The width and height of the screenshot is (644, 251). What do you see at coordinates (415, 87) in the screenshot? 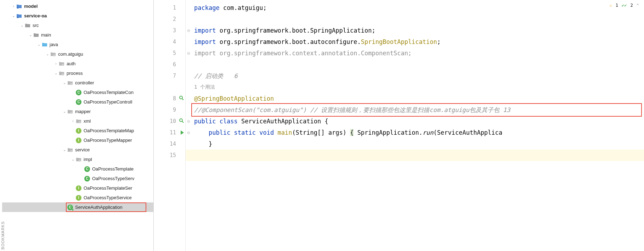
I see `code-line: 1 个用法` at bounding box center [415, 87].